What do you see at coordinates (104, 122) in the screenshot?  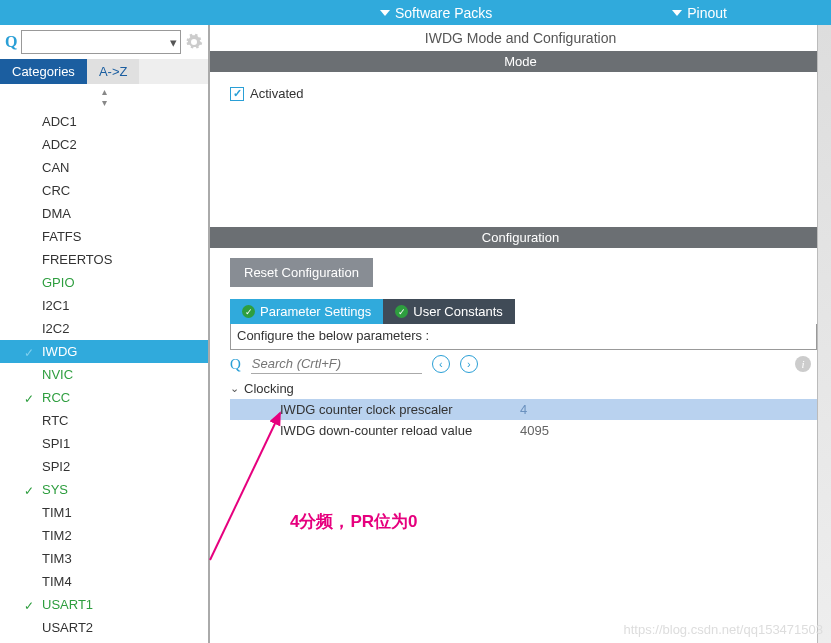 I see `peripheral-adc1: ADC1` at bounding box center [104, 122].